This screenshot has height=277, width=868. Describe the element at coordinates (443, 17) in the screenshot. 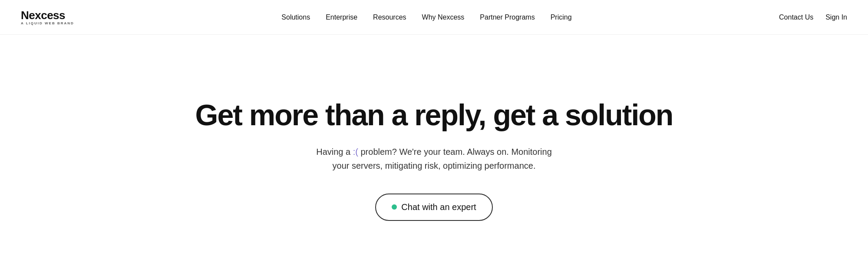

I see `nav-link-why-nexcess: Why Nexcess` at that location.